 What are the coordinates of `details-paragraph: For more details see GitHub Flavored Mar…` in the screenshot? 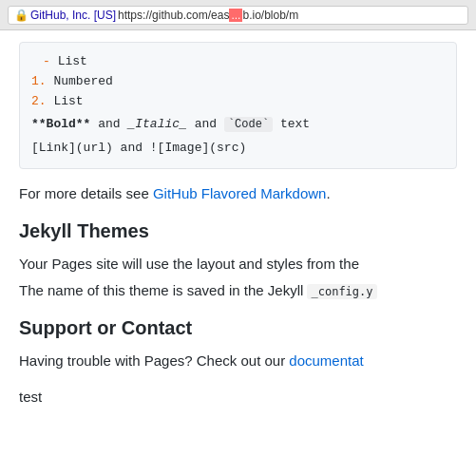 It's located at (238, 194).